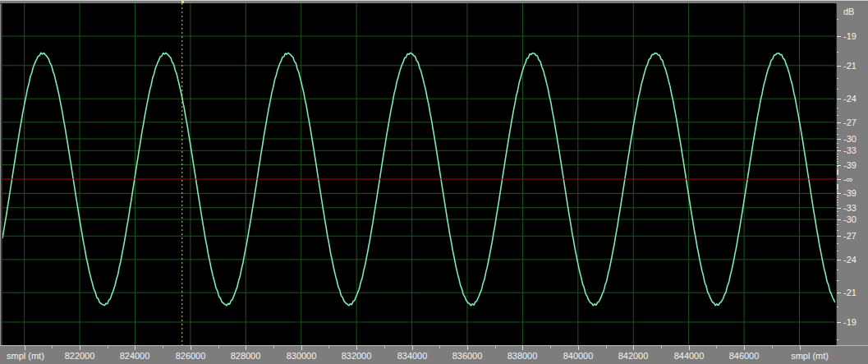 Image resolution: width=868 pixels, height=364 pixels. Describe the element at coordinates (633, 356) in the screenshot. I see `time-tick-label: 842000` at that location.